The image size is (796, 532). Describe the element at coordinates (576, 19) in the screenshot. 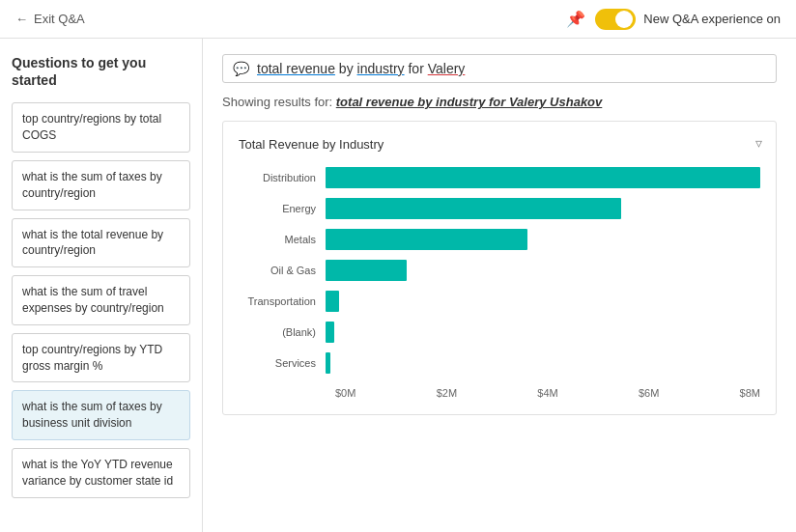

I see `pin-icon: 📌` at that location.